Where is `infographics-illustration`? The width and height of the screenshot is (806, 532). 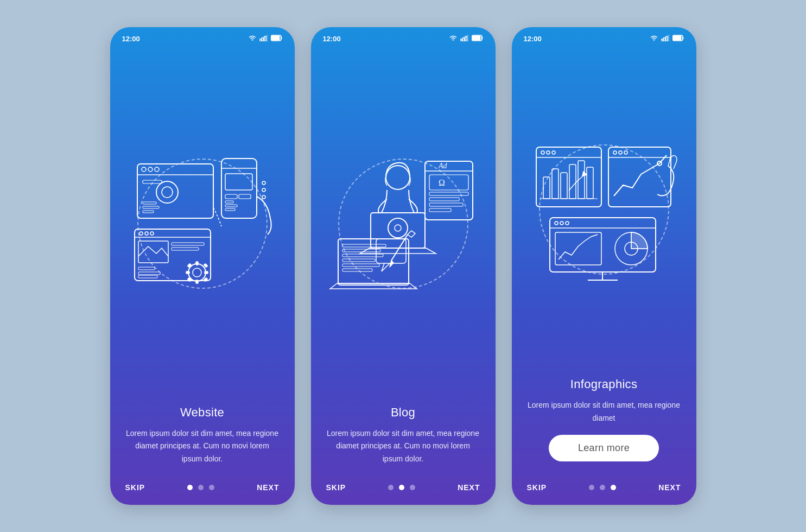
infographics-illustration is located at coordinates (604, 210).